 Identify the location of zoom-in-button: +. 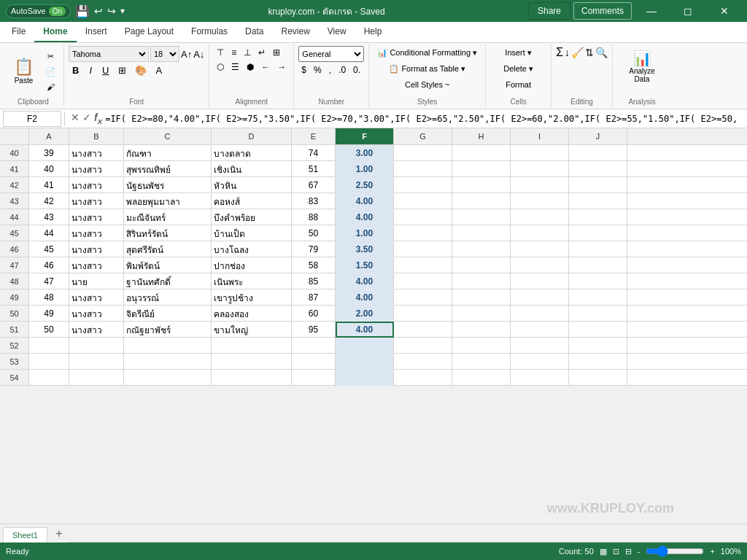
(712, 551).